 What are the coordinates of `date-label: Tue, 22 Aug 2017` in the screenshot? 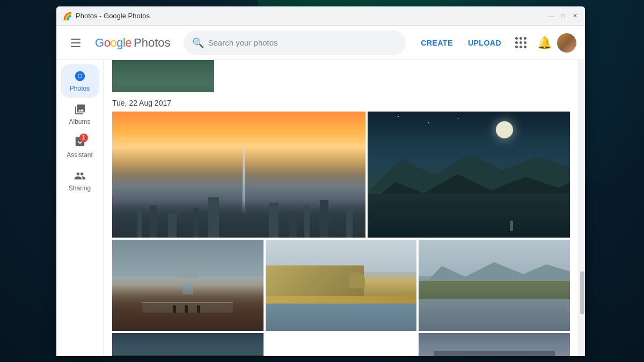 It's located at (341, 102).